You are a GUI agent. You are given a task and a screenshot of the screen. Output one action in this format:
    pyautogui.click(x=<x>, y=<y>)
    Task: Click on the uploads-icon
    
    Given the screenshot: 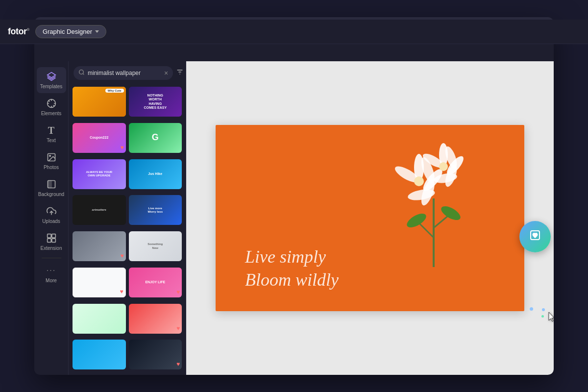 What is the action you would take?
    pyautogui.click(x=51, y=211)
    